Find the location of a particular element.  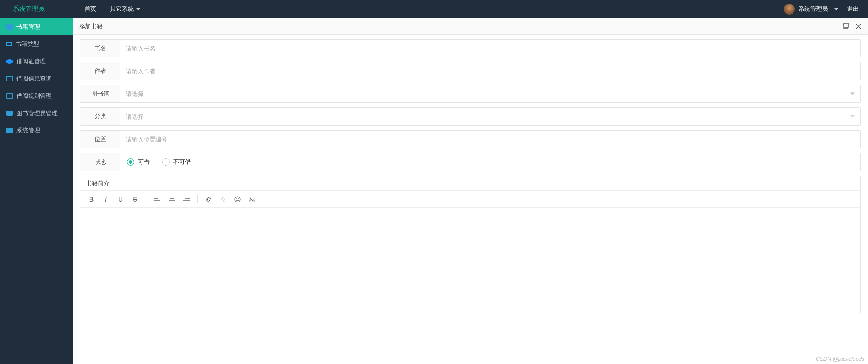

nav-other-systems: 其它系统 is located at coordinates (125, 9).